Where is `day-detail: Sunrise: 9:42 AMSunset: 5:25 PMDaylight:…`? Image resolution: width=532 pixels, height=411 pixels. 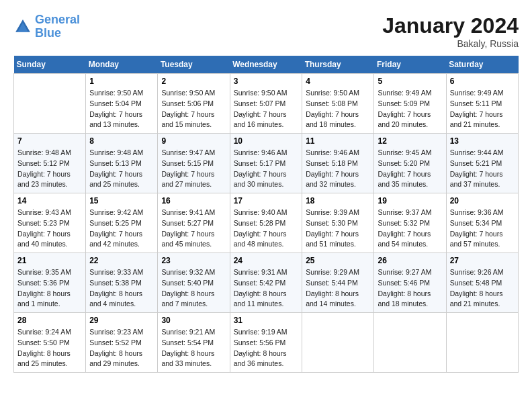 day-detail: Sunrise: 9:42 AMSunset: 5:25 PMDaylight:… is located at coordinates (122, 228).